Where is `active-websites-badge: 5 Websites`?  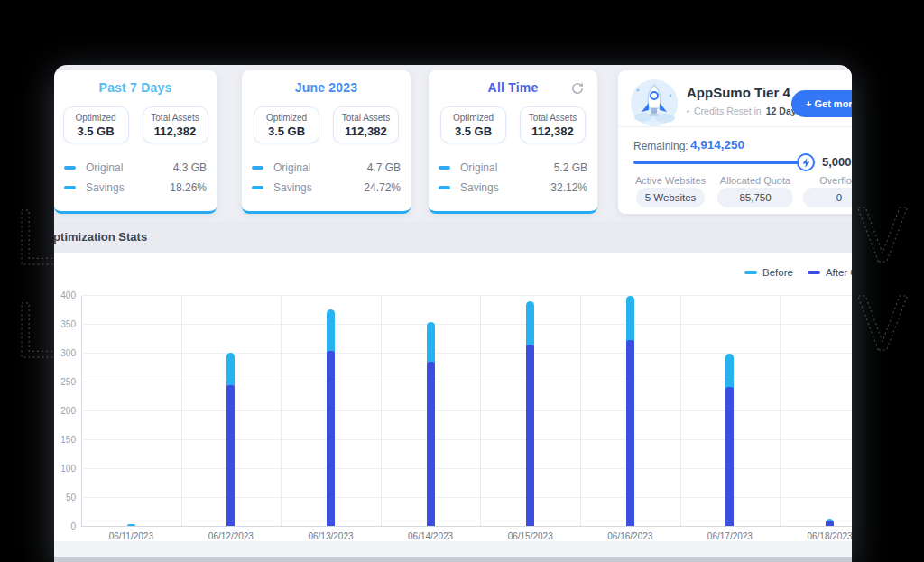
active-websites-badge: 5 Websites is located at coordinates (670, 198).